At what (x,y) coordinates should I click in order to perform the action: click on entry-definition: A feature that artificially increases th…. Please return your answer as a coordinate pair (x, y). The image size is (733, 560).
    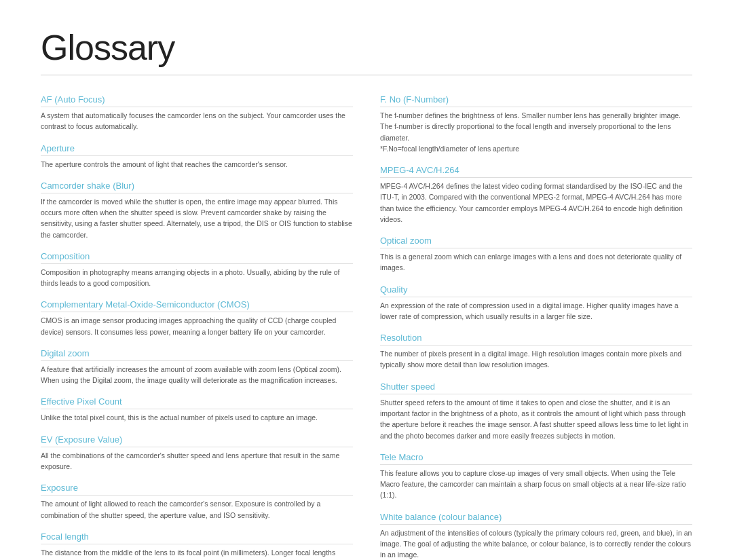
    Looking at the image, I should click on (197, 375).